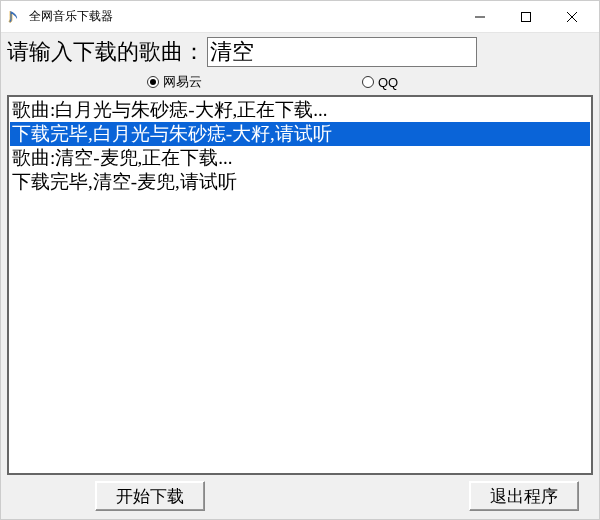 This screenshot has height=520, width=600. I want to click on source-radio-row: 网易云 QQ, so click(300, 83).